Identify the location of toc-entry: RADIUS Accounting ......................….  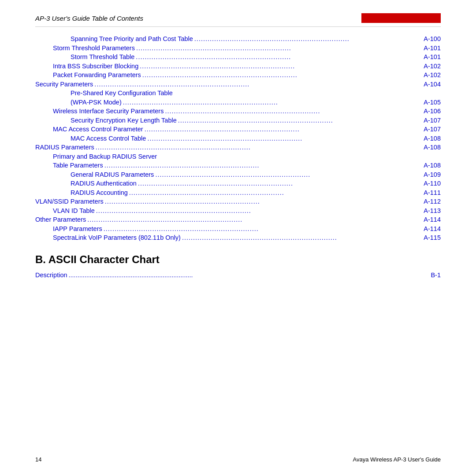
(238, 193).